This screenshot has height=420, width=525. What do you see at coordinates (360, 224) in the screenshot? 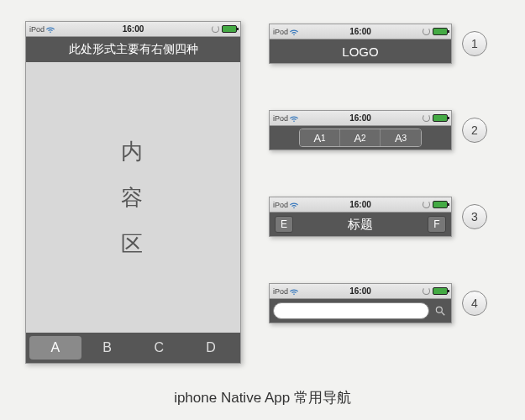
I see `nav-bar-title: E 标题 F` at bounding box center [360, 224].